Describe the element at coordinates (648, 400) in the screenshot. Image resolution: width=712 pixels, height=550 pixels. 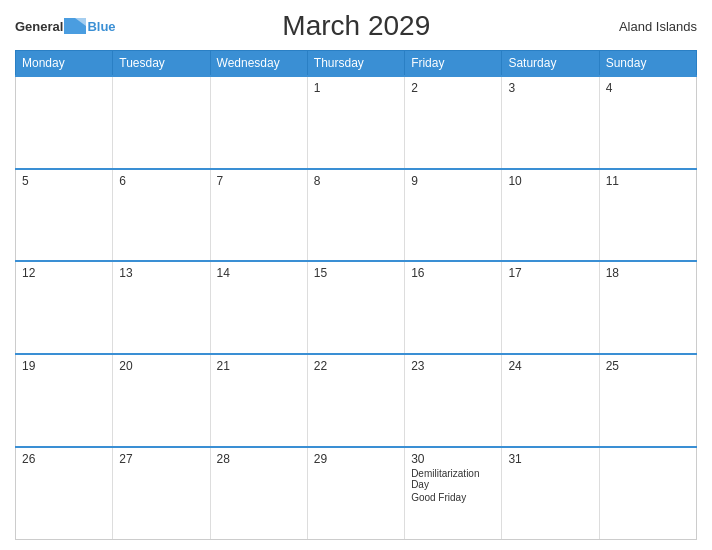
I see `calendar-cell: 25` at that location.